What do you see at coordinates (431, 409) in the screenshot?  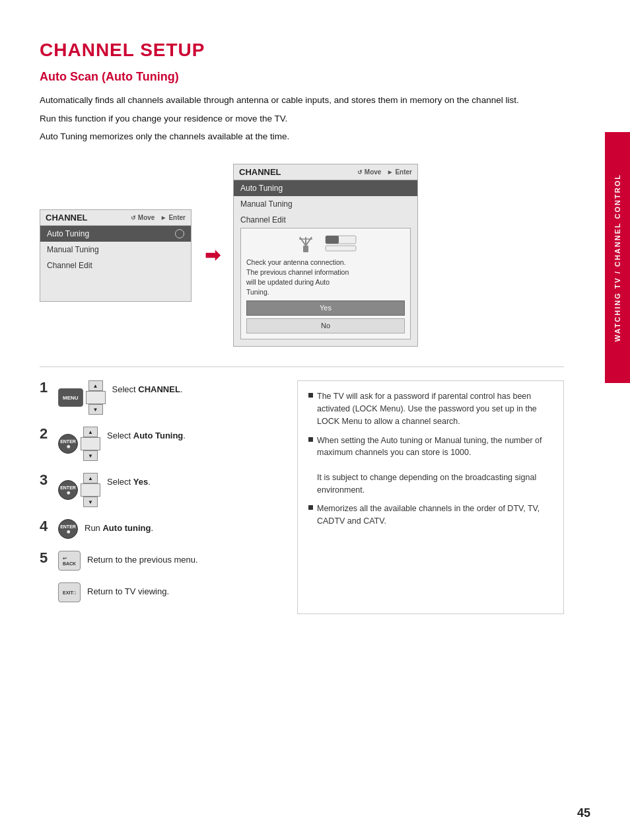 I see `note-1: The TV will ask for a password if parent…` at bounding box center [431, 409].